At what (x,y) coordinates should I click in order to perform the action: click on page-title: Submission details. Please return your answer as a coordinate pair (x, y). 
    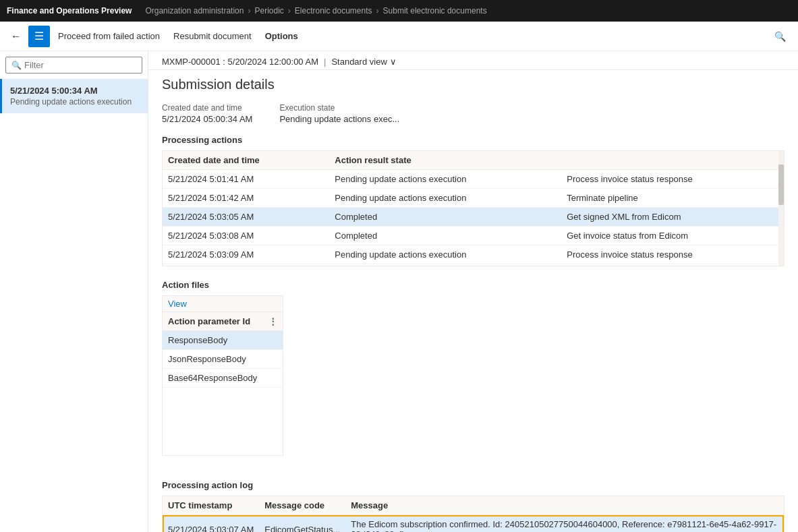
    Looking at the image, I should click on (474, 85).